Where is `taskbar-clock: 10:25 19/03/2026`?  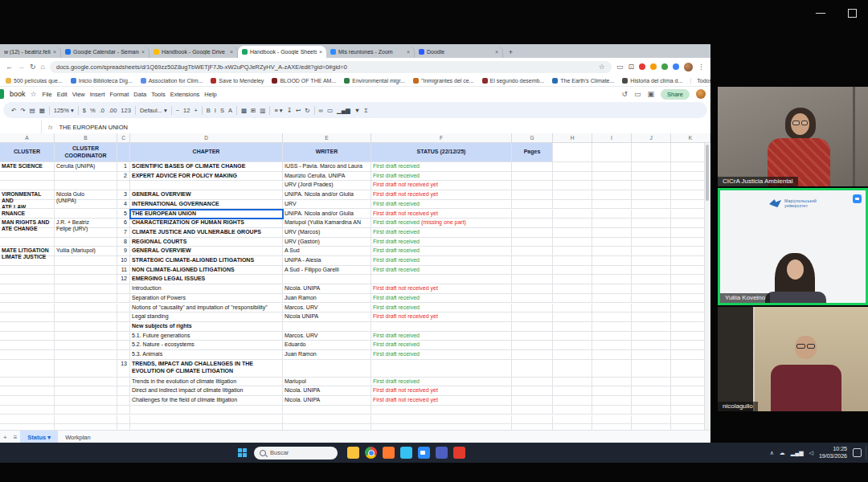 taskbar-clock: 10:25 19/03/2026 is located at coordinates (833, 453).